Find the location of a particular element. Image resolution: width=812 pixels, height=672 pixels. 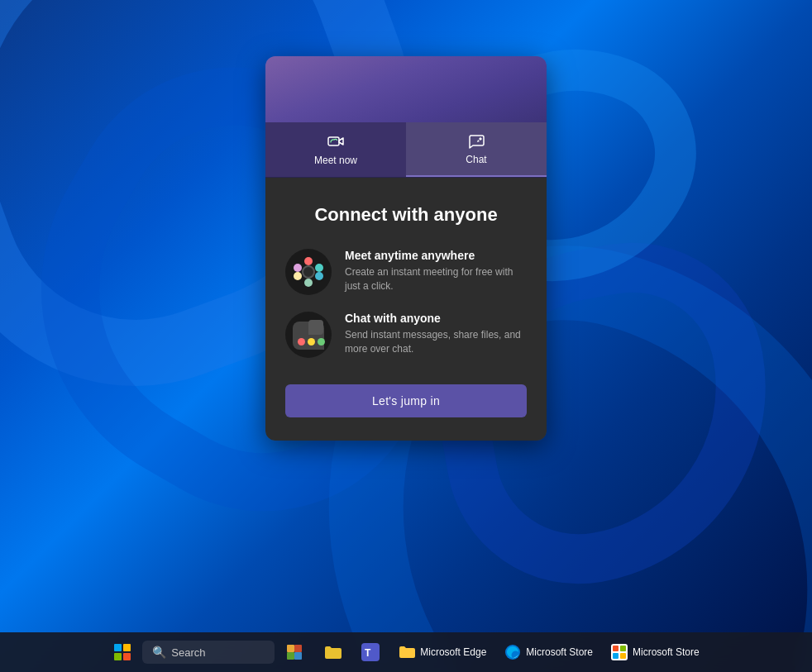

lets-jump-in-button: Let's jump in is located at coordinates (406, 401).